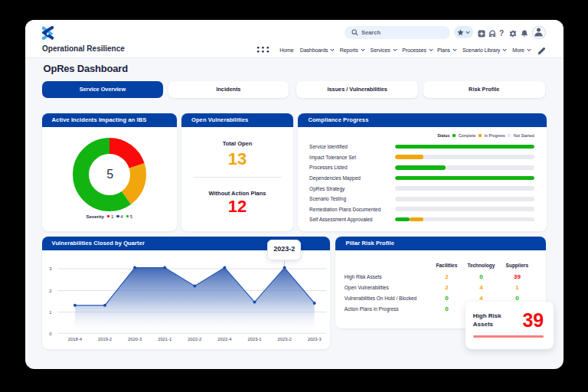  What do you see at coordinates (254, 339) in the screenshot?
I see `svg-text: 2023-1` at bounding box center [254, 339].